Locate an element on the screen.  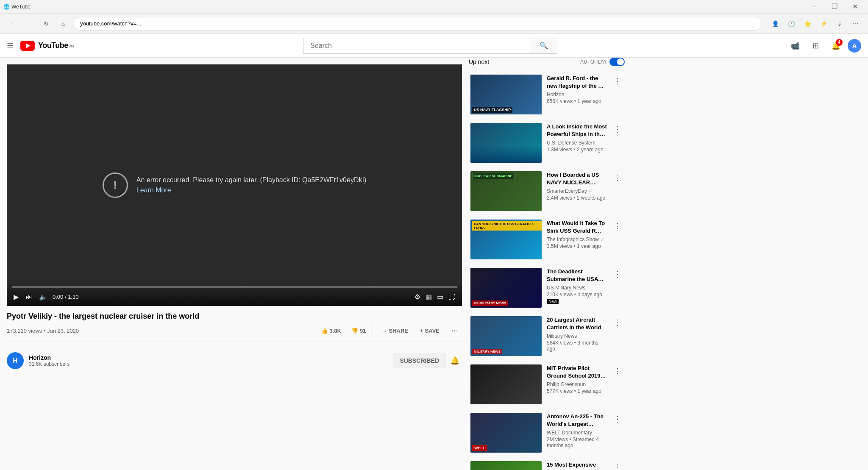
share-button: → SHARE is located at coordinates (395, 331).